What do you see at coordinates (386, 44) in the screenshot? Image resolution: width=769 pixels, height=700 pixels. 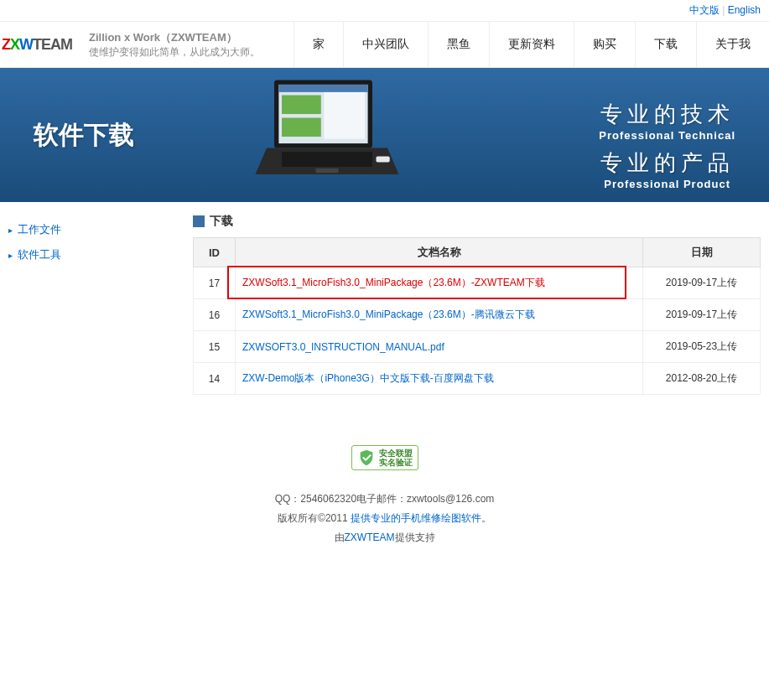 I see `nav-team: 中兴团队` at bounding box center [386, 44].